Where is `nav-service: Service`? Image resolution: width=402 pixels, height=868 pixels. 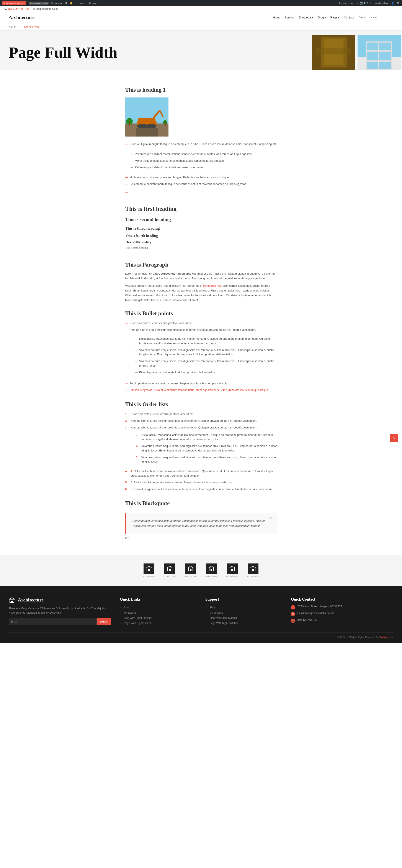 nav-service: Service is located at coordinates (290, 18).